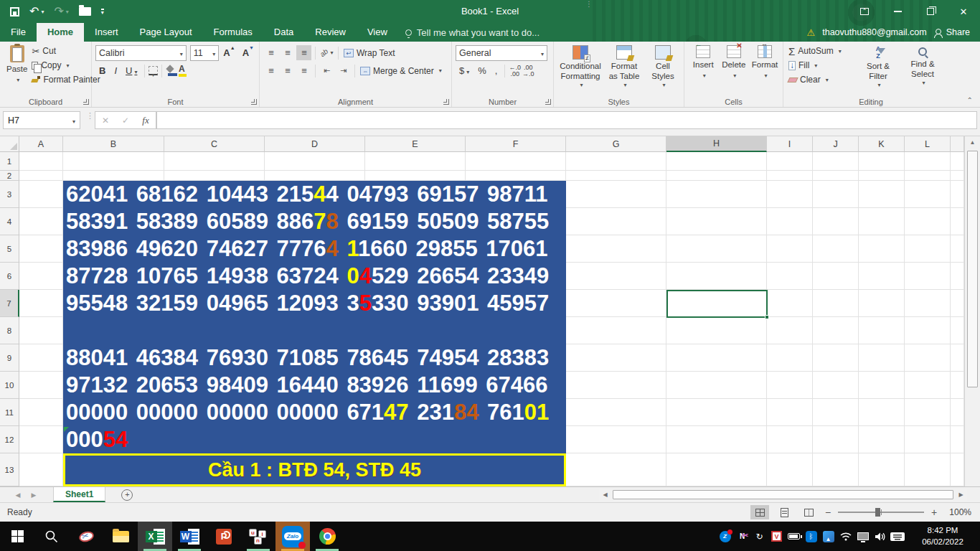  What do you see at coordinates (790, 249) in the screenshot?
I see `cell-I5` at bounding box center [790, 249].